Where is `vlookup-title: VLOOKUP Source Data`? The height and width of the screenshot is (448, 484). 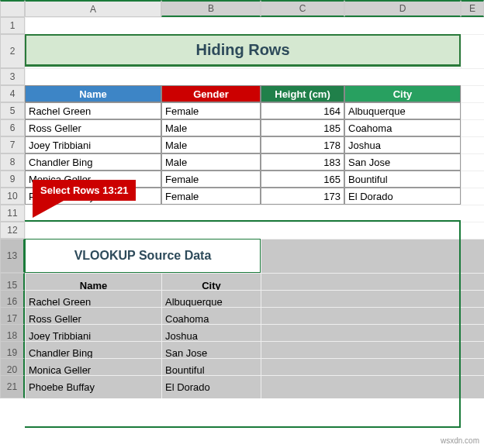 vlookup-title: VLOOKUP Source Data is located at coordinates (143, 256).